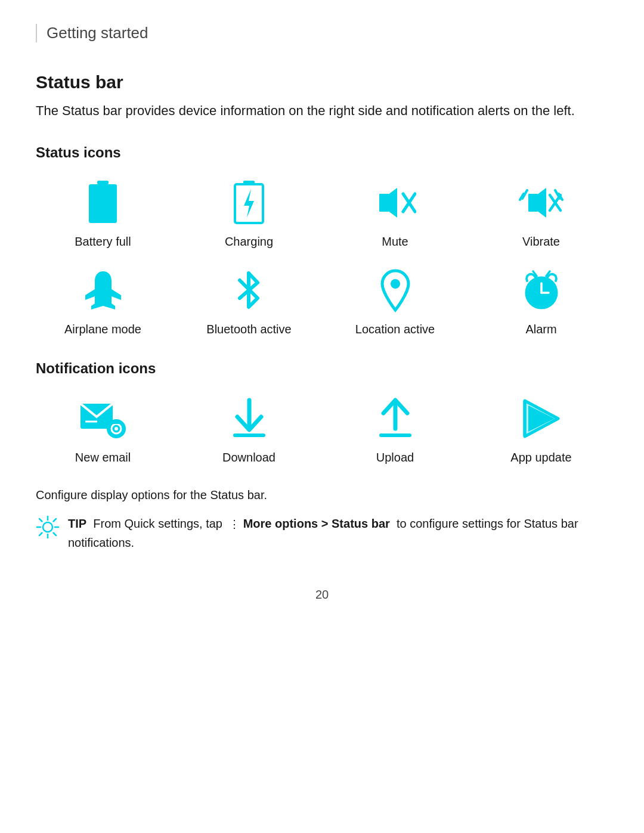 The height and width of the screenshot is (833, 644). What do you see at coordinates (395, 458) in the screenshot?
I see `upload-label: Upload` at bounding box center [395, 458].